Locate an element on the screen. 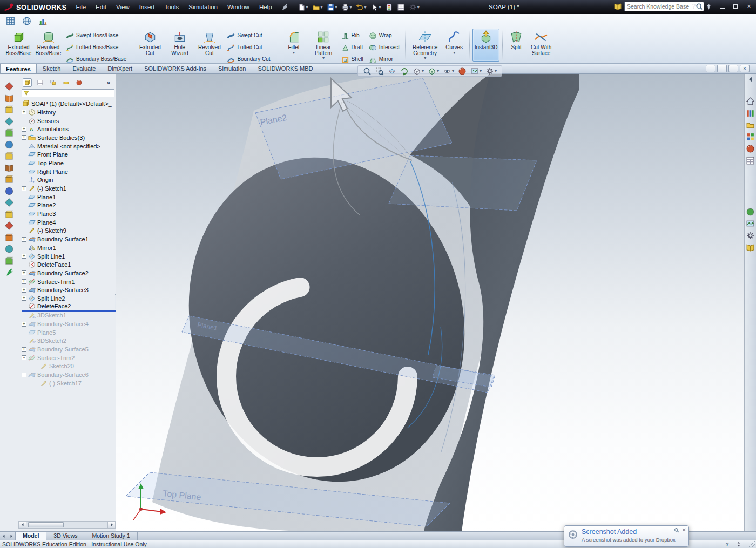  tree-item: Sketch20 is located at coordinates (69, 367).